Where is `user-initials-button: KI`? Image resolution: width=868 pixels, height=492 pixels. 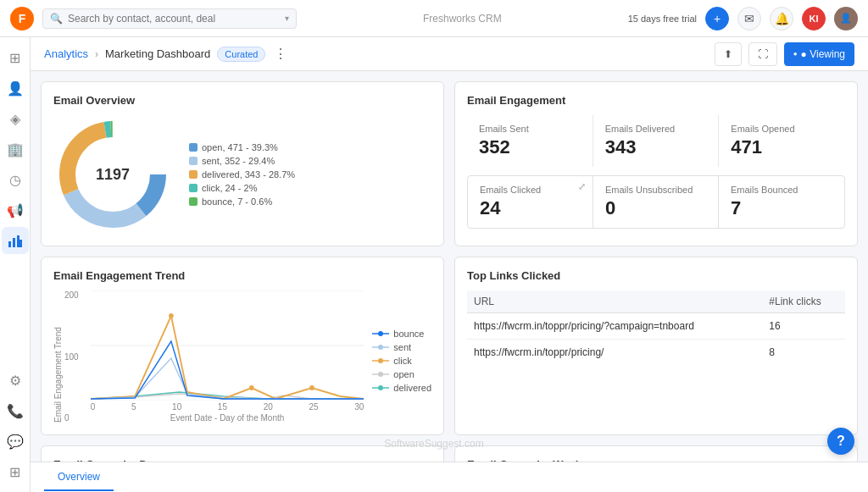
user-initials-button: KI is located at coordinates (814, 19).